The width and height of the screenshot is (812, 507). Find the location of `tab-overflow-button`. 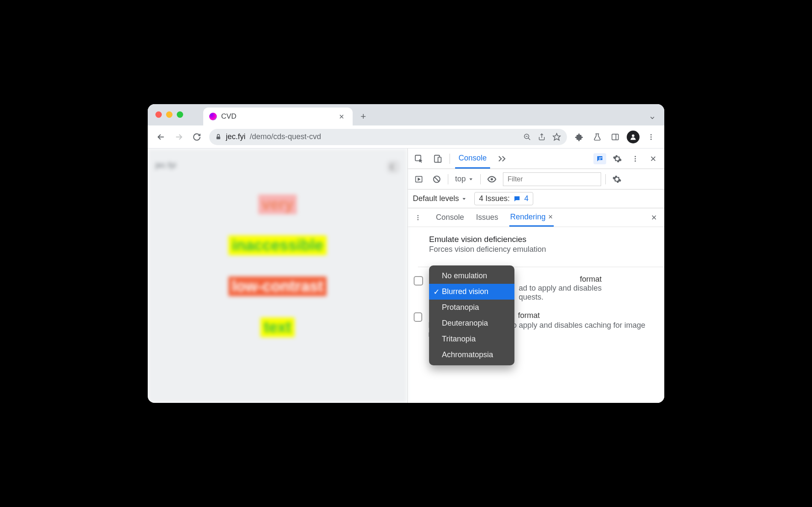

tab-overflow-button is located at coordinates (652, 118).